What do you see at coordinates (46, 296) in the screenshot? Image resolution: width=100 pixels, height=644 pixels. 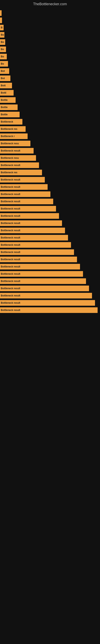 I see `bar-39: Bottleneck result` at bounding box center [46, 296].